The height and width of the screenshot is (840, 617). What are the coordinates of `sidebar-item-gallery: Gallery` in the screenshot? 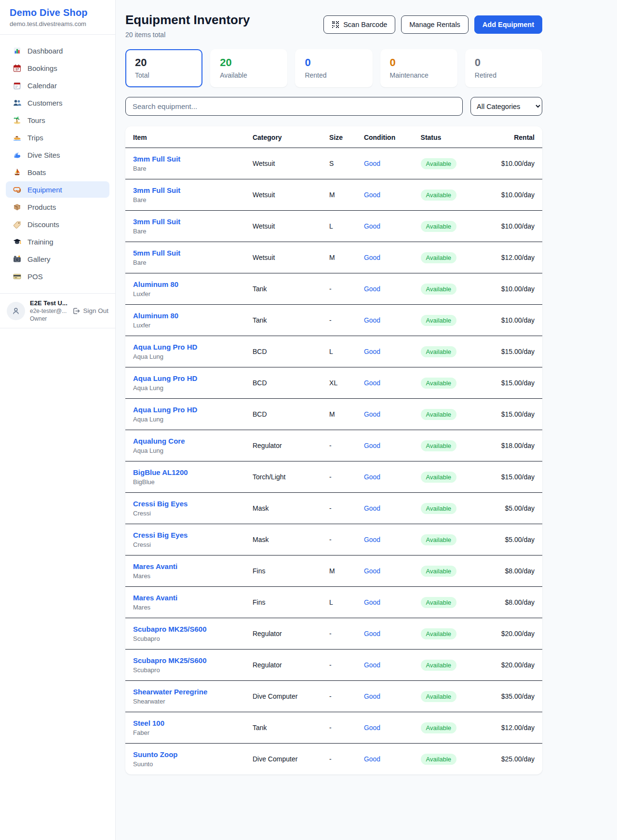 It's located at (58, 259).